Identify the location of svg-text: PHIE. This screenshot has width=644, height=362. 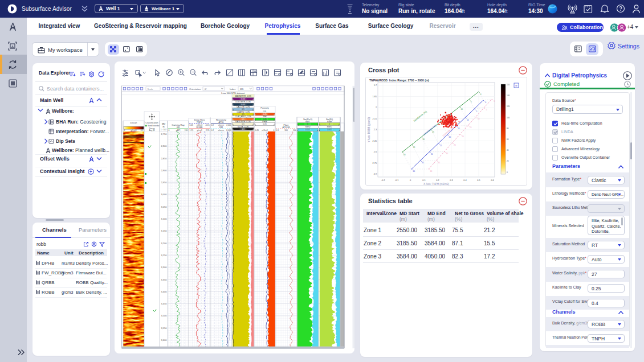
(264, 122).